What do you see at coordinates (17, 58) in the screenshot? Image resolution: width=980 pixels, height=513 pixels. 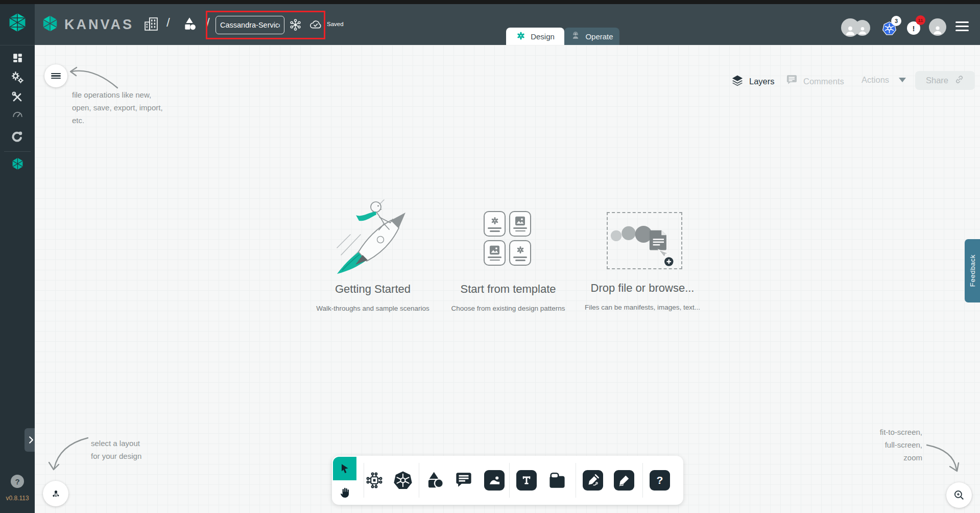 I see `sidebar-item-dashboard` at bounding box center [17, 58].